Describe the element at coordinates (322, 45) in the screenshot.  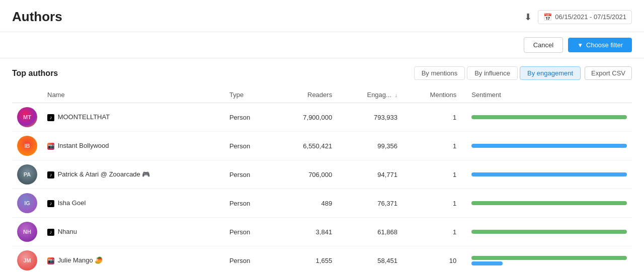
I see `toolbar: Cancel ▼ Choose filter` at that location.